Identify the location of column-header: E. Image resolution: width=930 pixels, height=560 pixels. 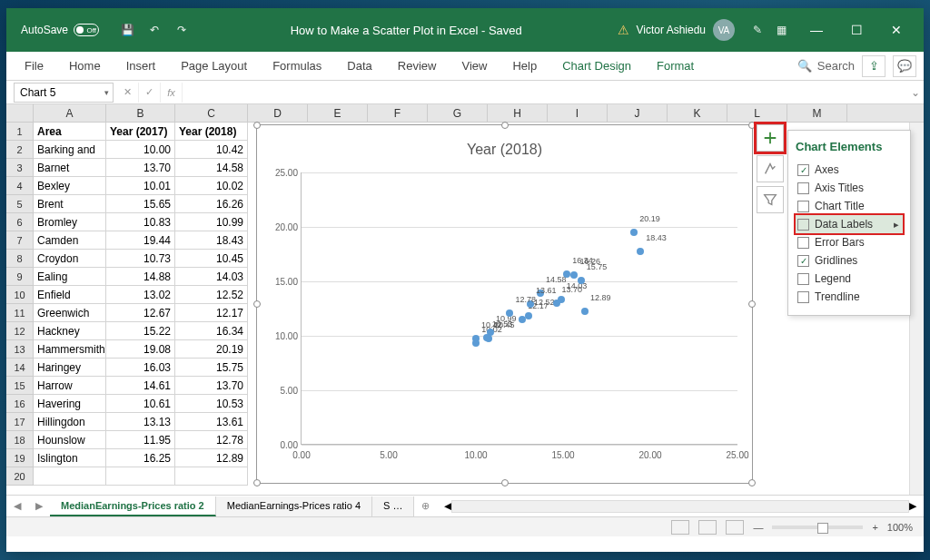
(338, 113).